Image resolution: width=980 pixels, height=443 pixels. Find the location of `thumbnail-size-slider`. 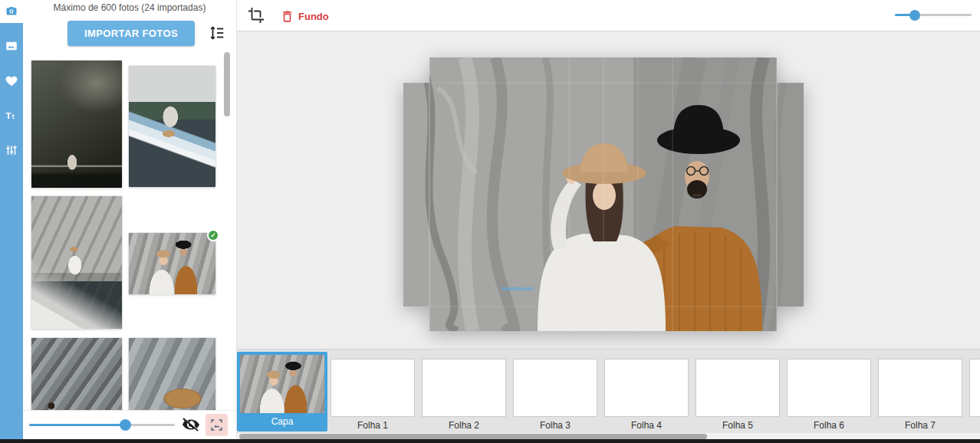

thumbnail-size-slider is located at coordinates (102, 425).